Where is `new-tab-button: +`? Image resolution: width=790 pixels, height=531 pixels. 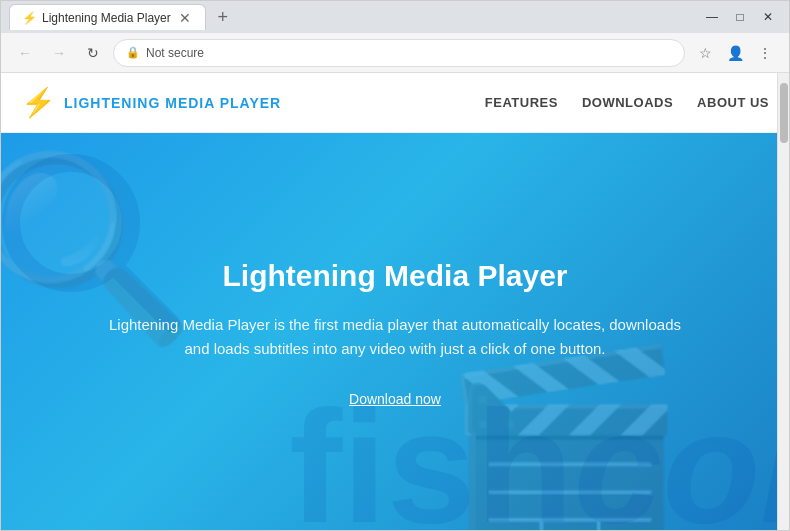
new-tab-button: + is located at coordinates (223, 17).